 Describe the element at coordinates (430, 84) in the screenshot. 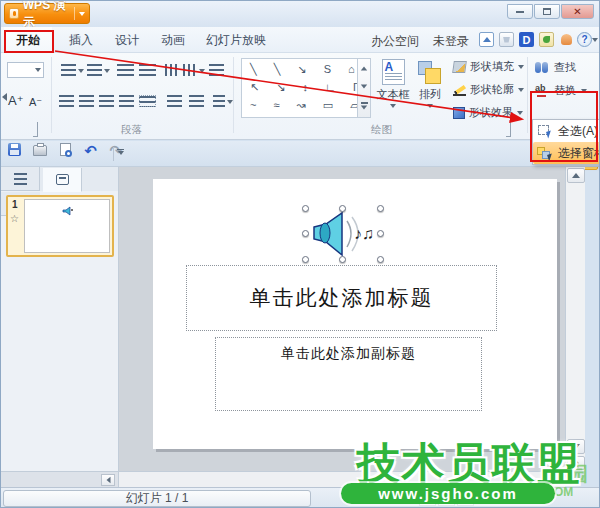

I see `arrange-button: 排列` at that location.